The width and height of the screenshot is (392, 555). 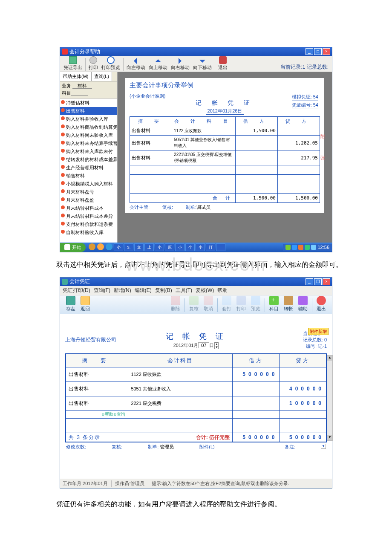 What do you see at coordinates (196, 374) in the screenshot?
I see `table-row: 出售材料1122 应收账款500000` at bounding box center [196, 374].